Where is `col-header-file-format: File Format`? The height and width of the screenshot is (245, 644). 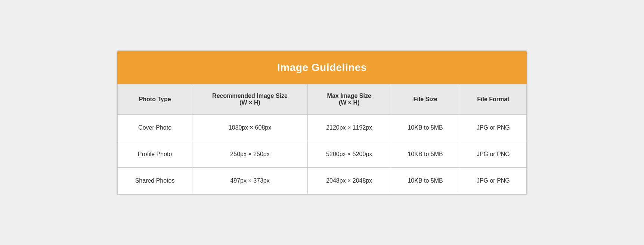
col-header-file-format: File Format is located at coordinates (493, 99).